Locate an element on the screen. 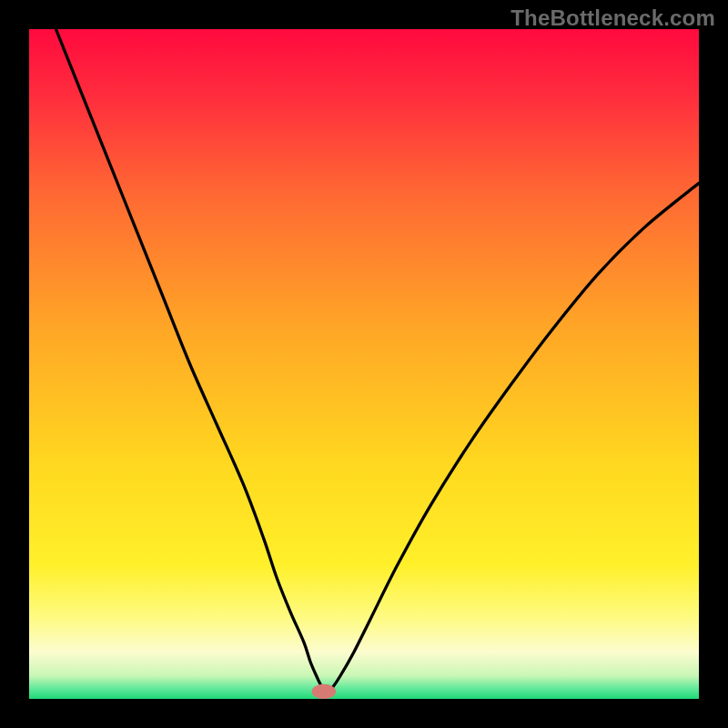 Image resolution: width=728 pixels, height=728 pixels. watermark-text: TheBottleneck.com is located at coordinates (613, 18).